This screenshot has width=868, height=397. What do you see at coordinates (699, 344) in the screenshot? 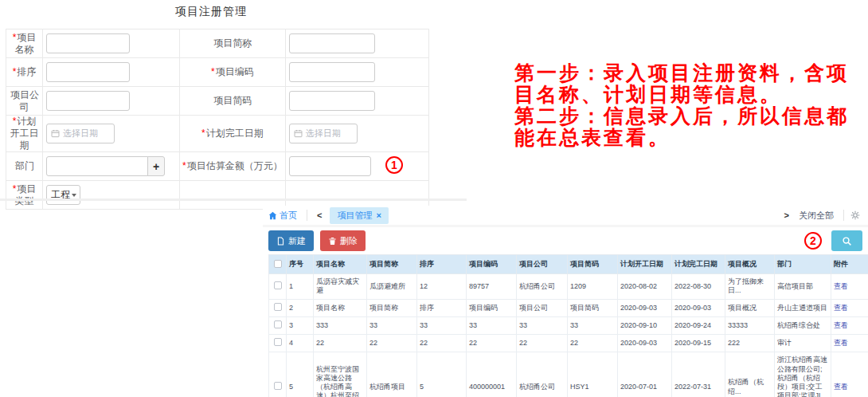
I see `table-cell: 2020-09-15` at bounding box center [699, 344].